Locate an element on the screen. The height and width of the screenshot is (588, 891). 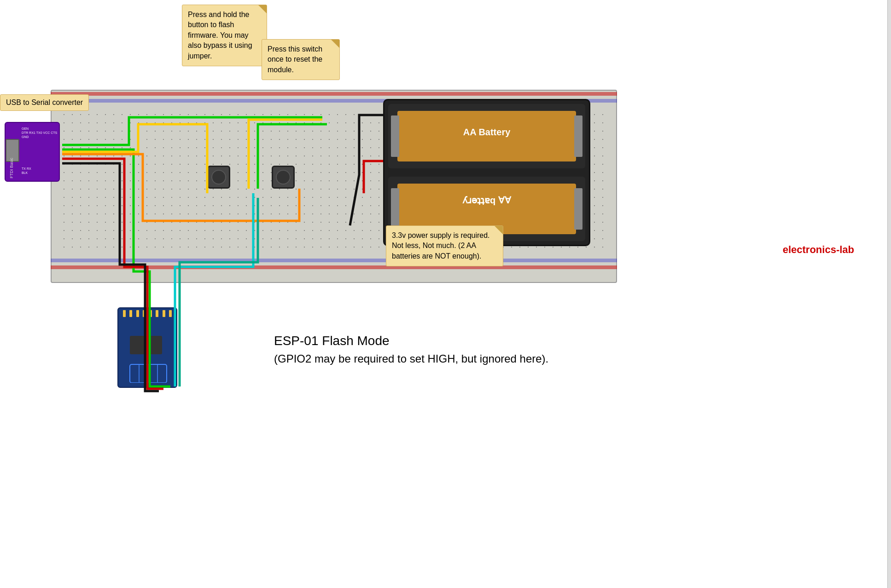
breadboard-bot-red-line is located at coordinates (334, 267).